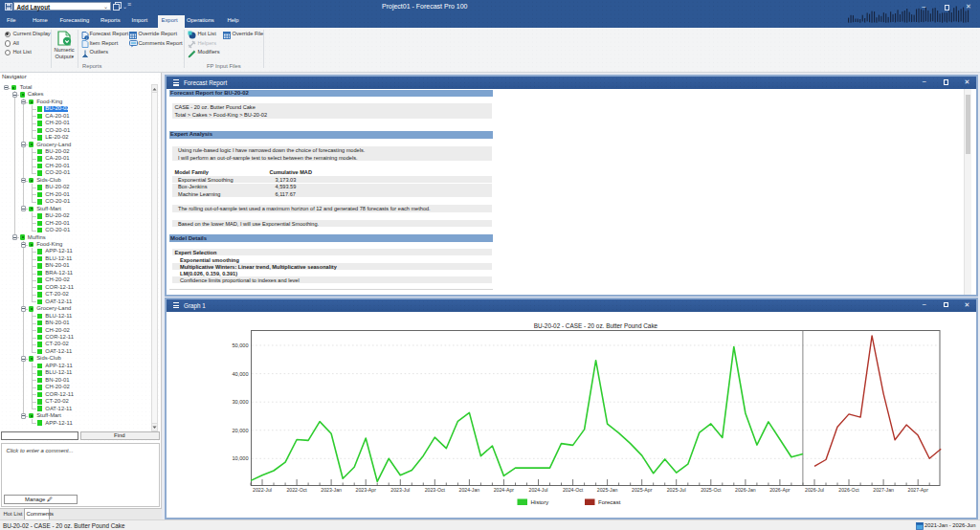 This screenshot has width=980, height=530. I want to click on svg-text: 2027-Jan, so click(883, 490).